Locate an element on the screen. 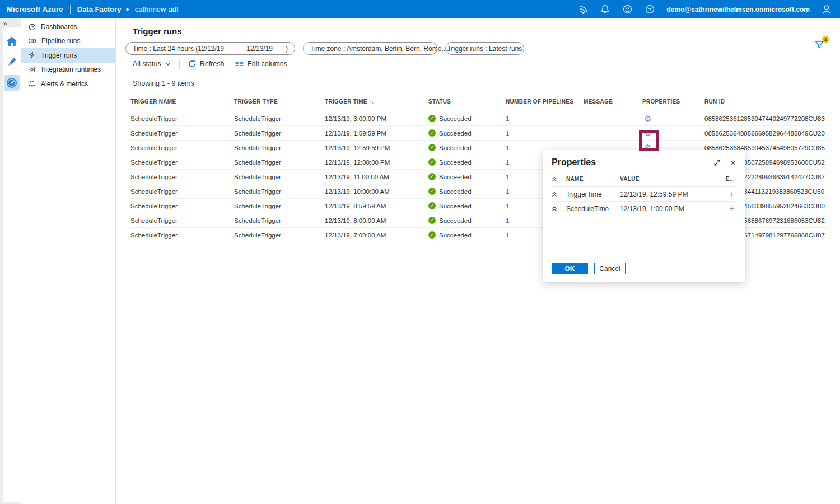  feedback-smiley-icon is located at coordinates (627, 10).